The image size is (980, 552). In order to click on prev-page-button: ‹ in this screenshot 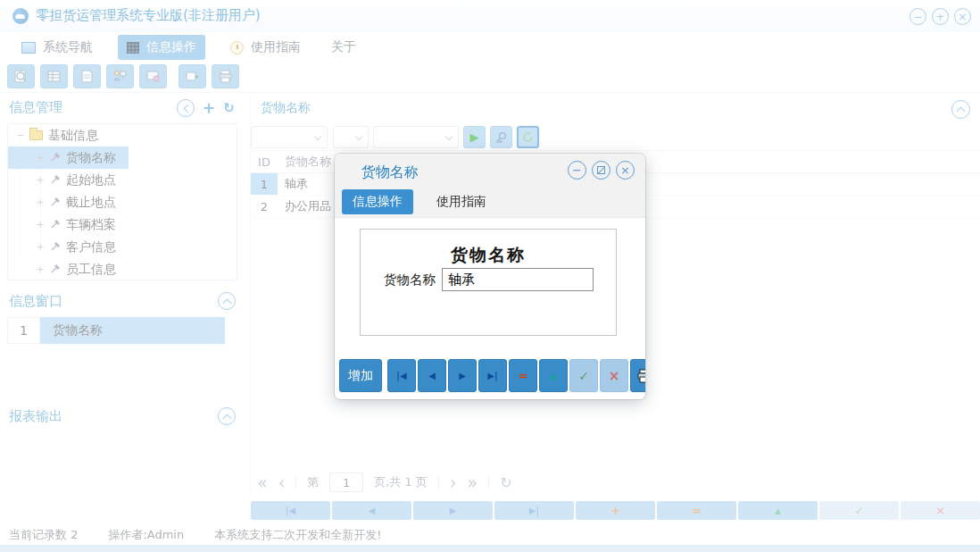, I will do `click(282, 482)`.